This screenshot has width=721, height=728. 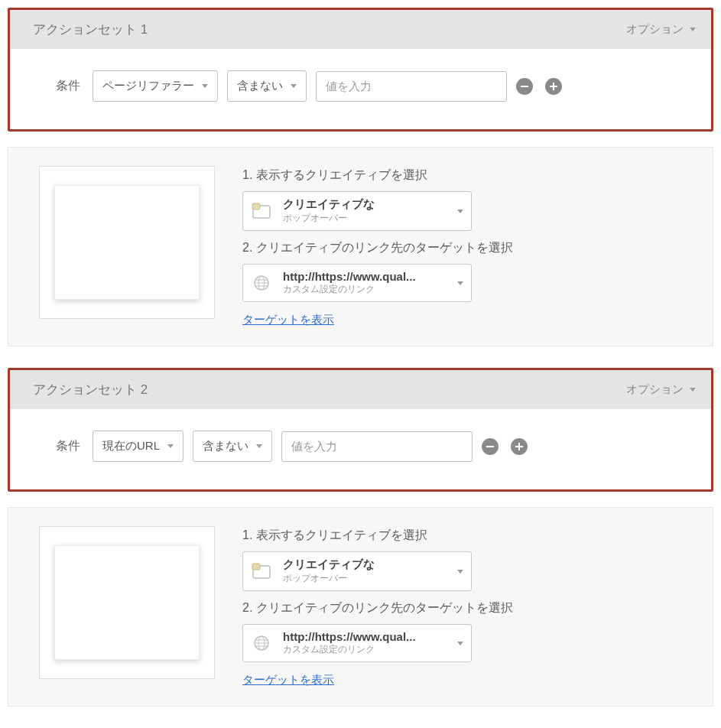 I want to click on condition-row: 条件 ページリファラー 含まない, so click(x=361, y=89).